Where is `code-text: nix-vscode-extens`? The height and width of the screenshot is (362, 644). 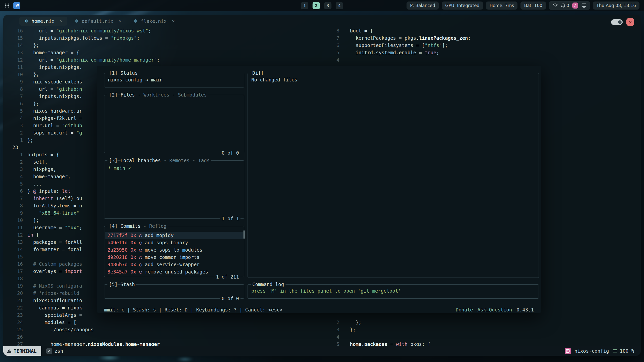
code-text: nix-vscode-extens is located at coordinates (55, 82).